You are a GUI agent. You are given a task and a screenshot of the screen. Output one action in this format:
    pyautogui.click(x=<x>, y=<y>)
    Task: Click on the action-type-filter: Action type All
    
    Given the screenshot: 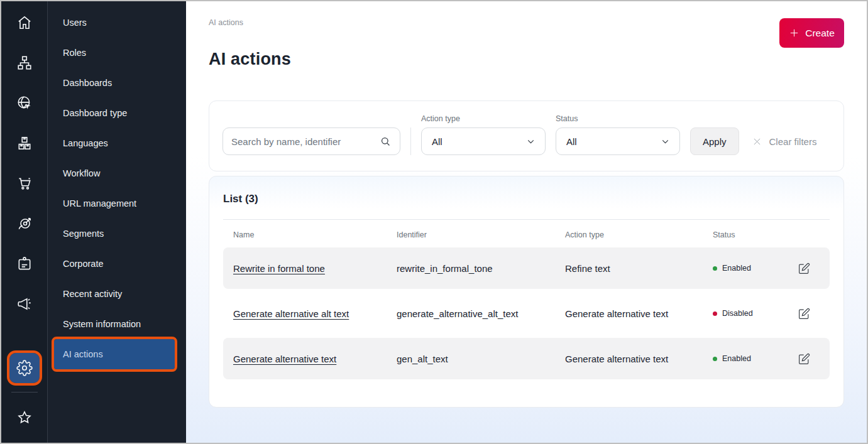 What is the action you would take?
    pyautogui.click(x=483, y=134)
    